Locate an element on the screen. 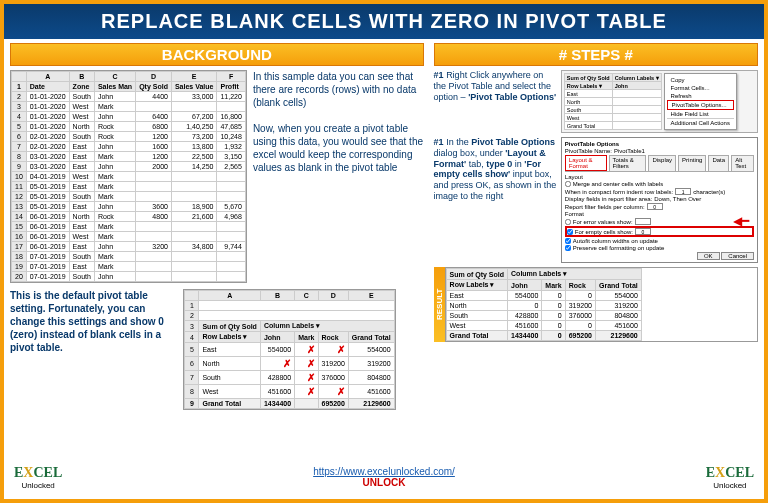 This screenshot has height=503, width=768. ctx-copy: Copy is located at coordinates (700, 80).